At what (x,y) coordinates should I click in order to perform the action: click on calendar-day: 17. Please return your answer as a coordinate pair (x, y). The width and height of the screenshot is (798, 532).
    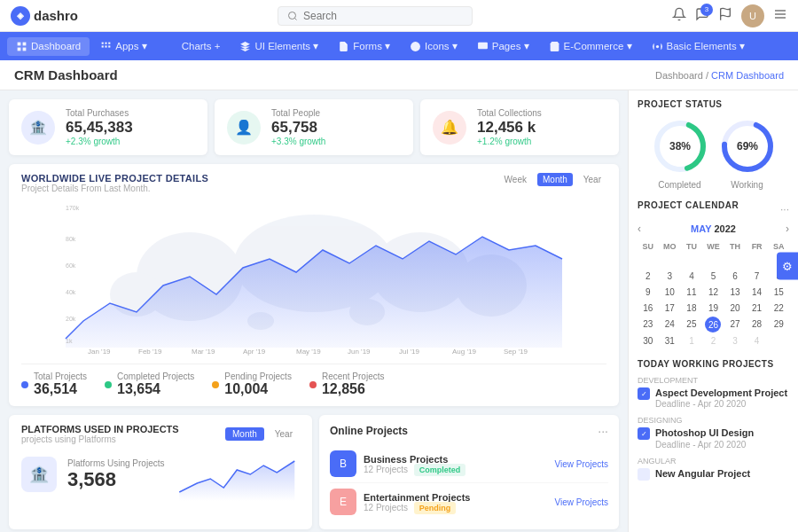
    Looking at the image, I should click on (670, 309).